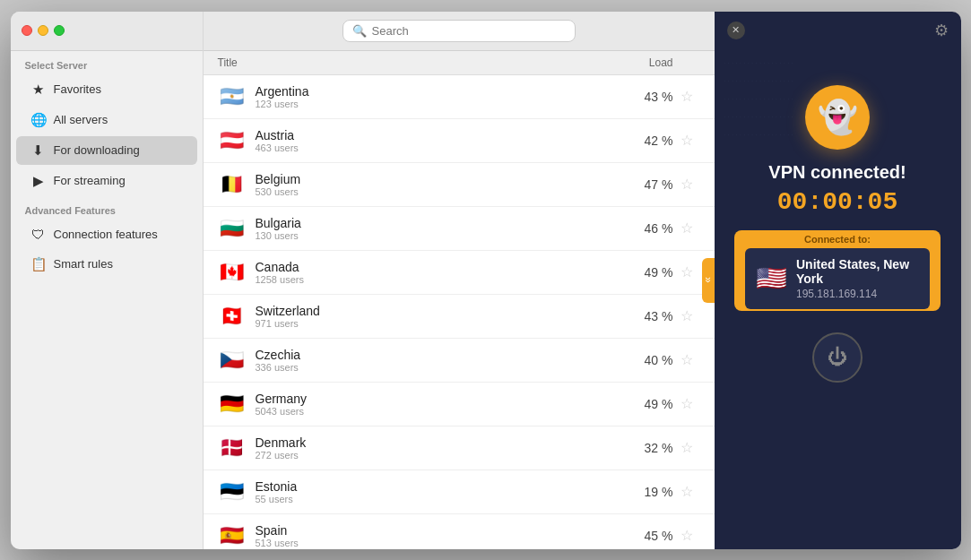  What do you see at coordinates (43, 30) in the screenshot?
I see `traffic-lights` at bounding box center [43, 30].